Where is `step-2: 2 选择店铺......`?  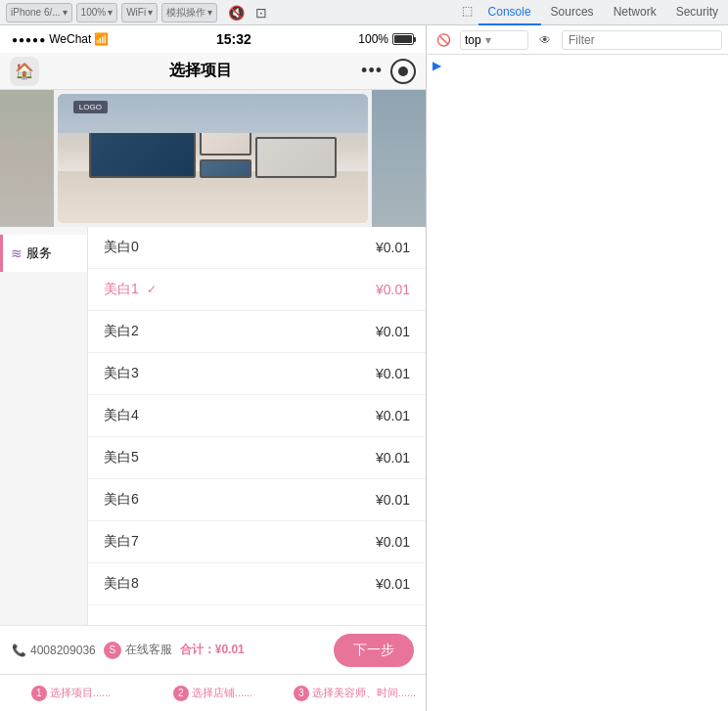
step-2: 2 选择店铺...... is located at coordinates (213, 693).